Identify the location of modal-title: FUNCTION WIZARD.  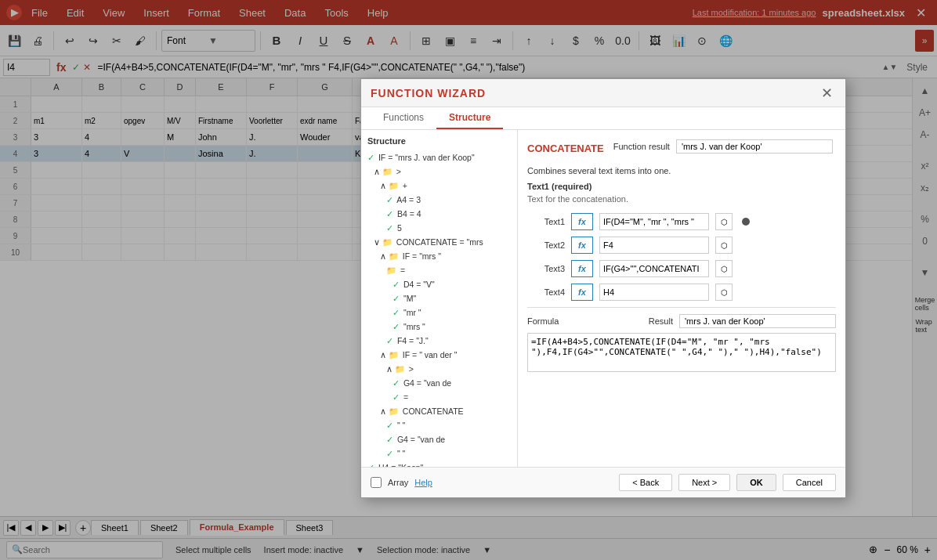
(428, 93).